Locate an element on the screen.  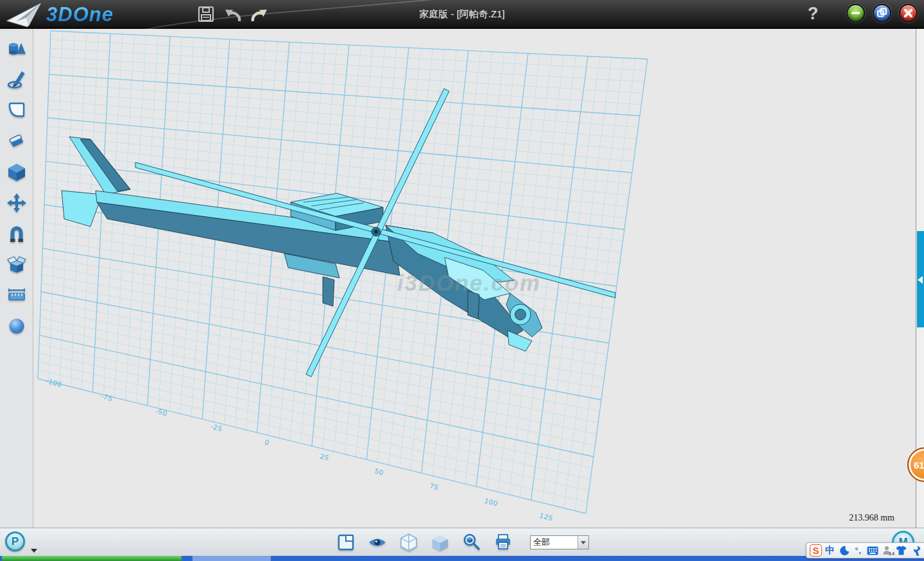
keyboard-icon is located at coordinates (873, 551).